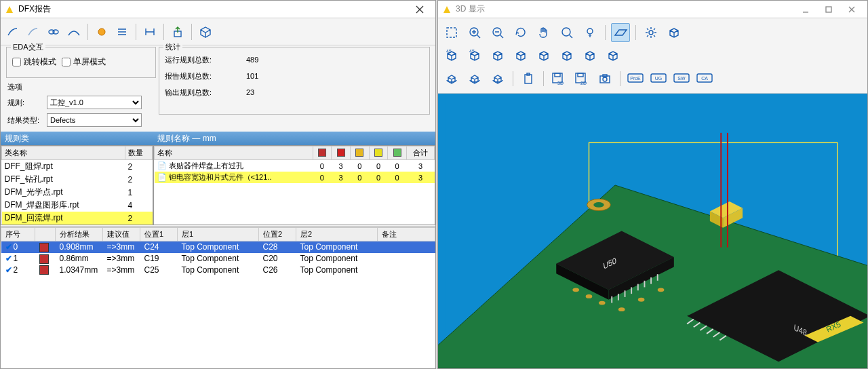 The height and width of the screenshot is (369, 868). What do you see at coordinates (13, 32) in the screenshot?
I see `tool-brush1` at bounding box center [13, 32].